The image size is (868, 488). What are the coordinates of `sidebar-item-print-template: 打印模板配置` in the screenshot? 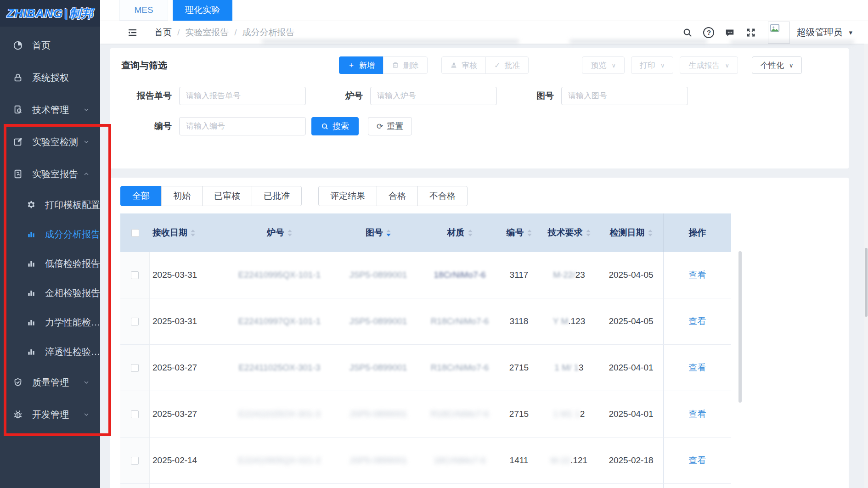 It's located at (50, 205).